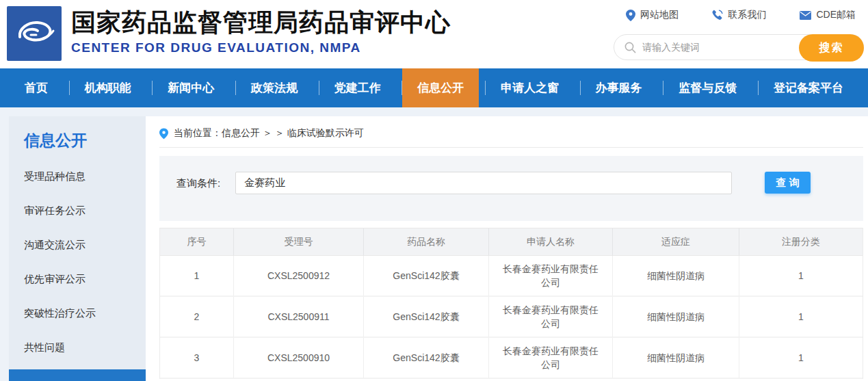  I want to click on sidebar-item-0: 受理品种信息, so click(77, 176).